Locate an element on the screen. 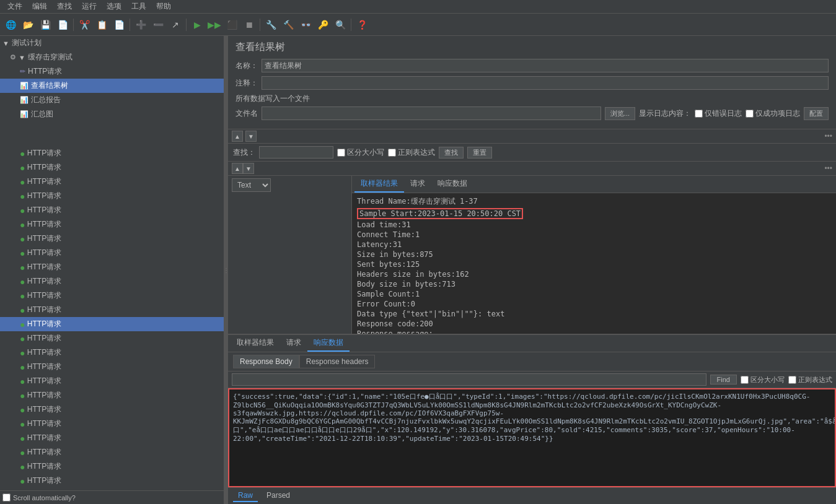 This screenshot has width=836, height=504. regex-checkbox is located at coordinates (392, 152).